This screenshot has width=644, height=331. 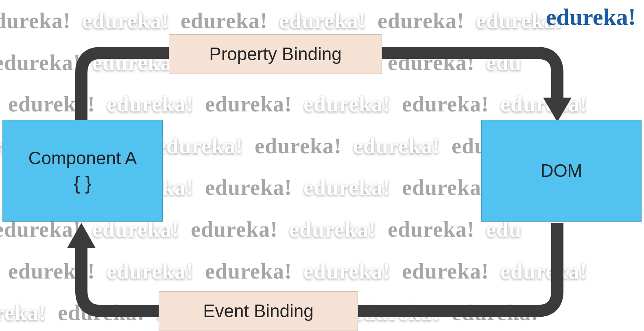 What do you see at coordinates (591, 17) in the screenshot?
I see `brand-logo: edureka!` at bounding box center [591, 17].